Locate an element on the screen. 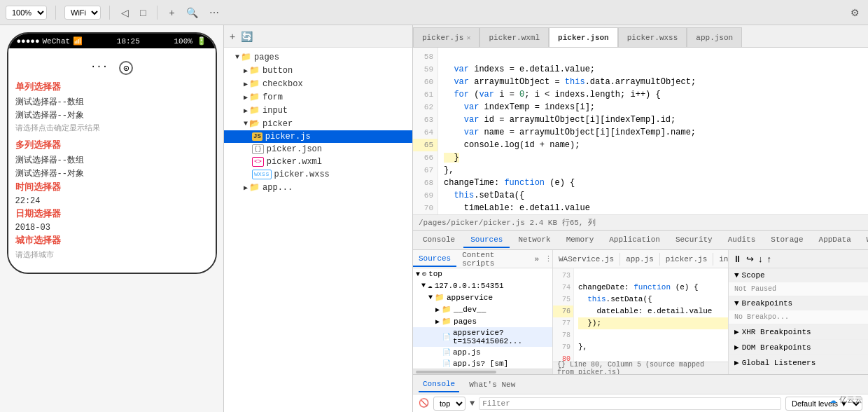 The image size is (868, 412). xhr-label: XHR Breakpoints is located at coordinates (777, 332).